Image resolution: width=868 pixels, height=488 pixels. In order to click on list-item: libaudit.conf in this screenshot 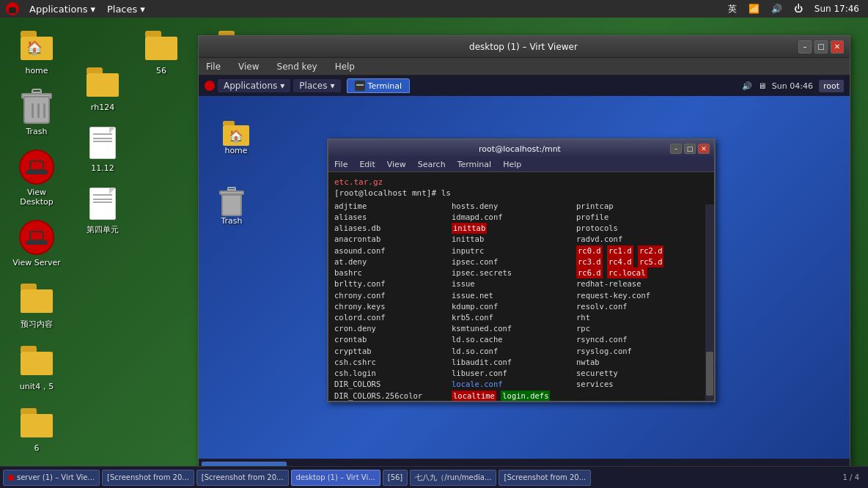, I will do `click(514, 362)`.